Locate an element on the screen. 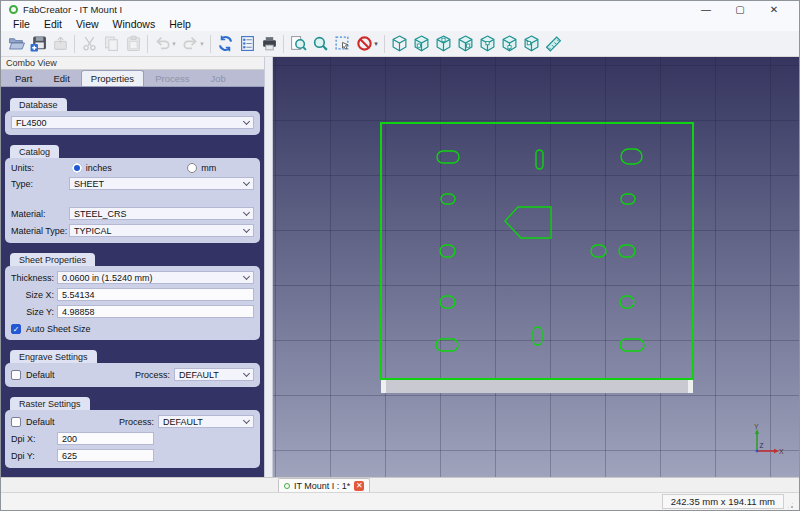 Image resolution: width=800 pixels, height=511 pixels. radio-button-icon is located at coordinates (77, 168).